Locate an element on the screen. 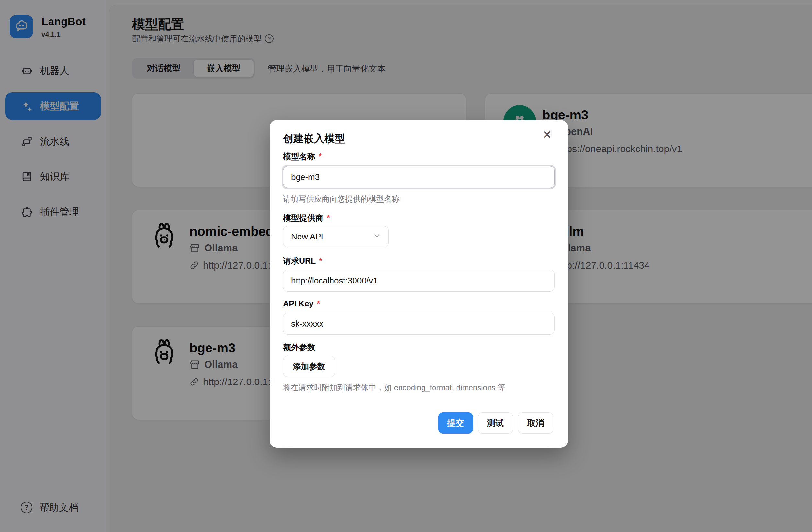 This screenshot has width=812, height=532. dialog-title: 创建嵌入模型 is located at coordinates (314, 139).